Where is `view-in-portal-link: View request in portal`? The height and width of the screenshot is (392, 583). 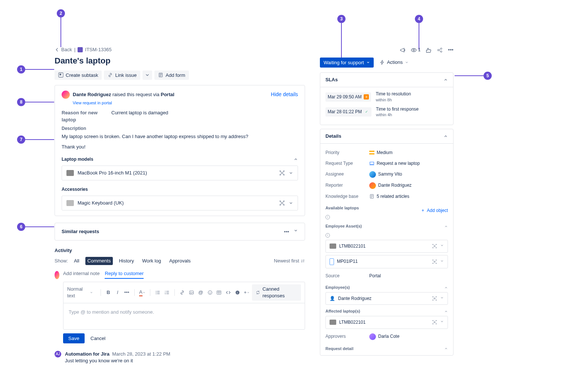
view-in-portal-link: View request in portal is located at coordinates (186, 103).